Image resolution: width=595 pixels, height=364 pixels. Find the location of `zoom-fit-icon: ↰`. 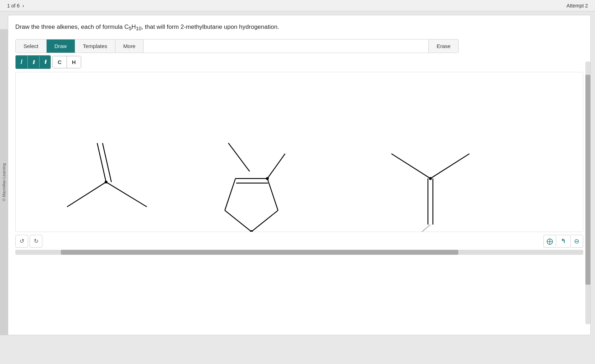

zoom-fit-icon: ↰ is located at coordinates (563, 241).